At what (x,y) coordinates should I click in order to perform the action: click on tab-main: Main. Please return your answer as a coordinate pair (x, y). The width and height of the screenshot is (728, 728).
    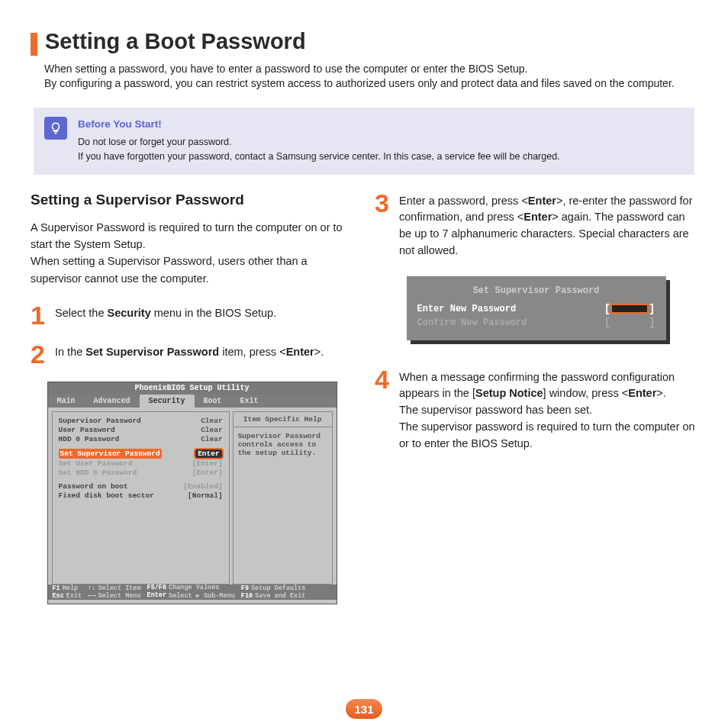
    Looking at the image, I should click on (66, 401).